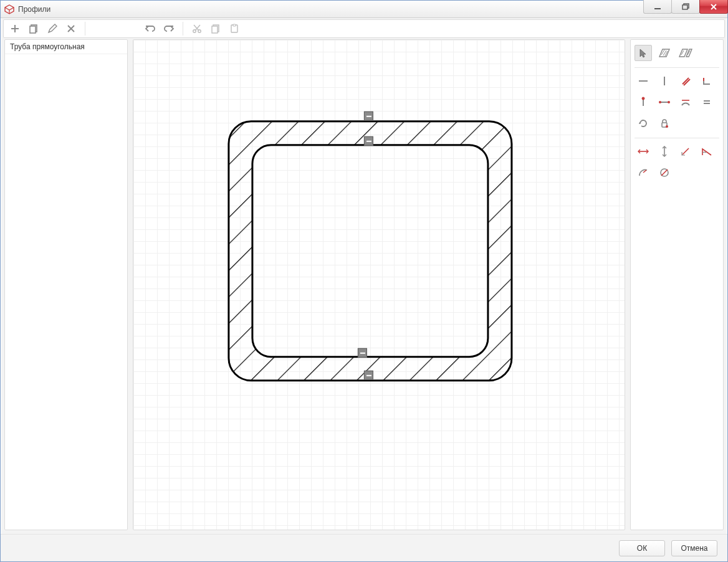 This screenshot has height=562, width=728. What do you see at coordinates (686, 9) in the screenshot?
I see `window-controls` at bounding box center [686, 9].